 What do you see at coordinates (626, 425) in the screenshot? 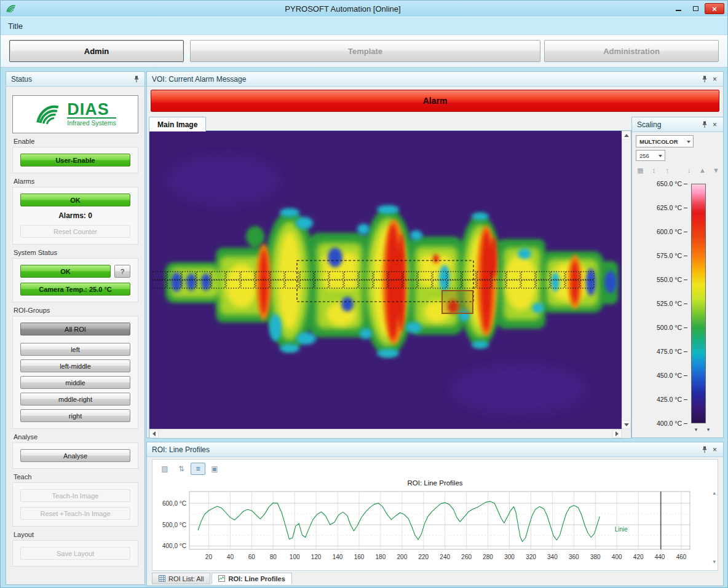
I see `scroll-down-icon` at bounding box center [626, 425].